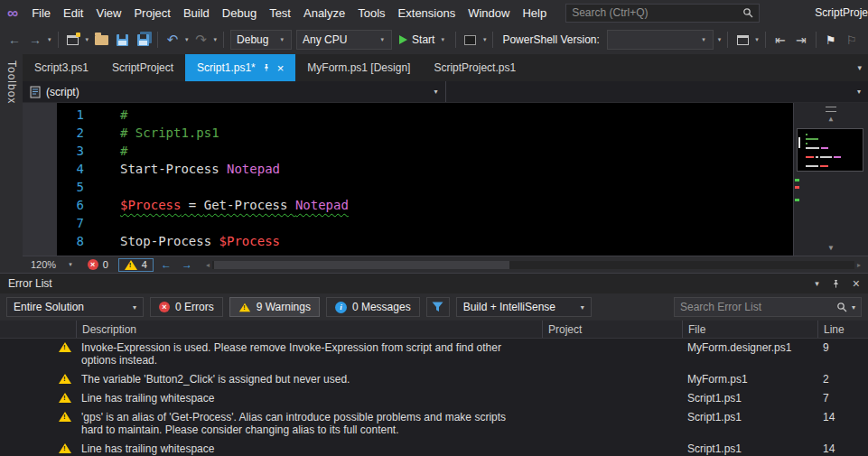 The height and width of the screenshot is (456, 868). What do you see at coordinates (309, 329) in the screenshot?
I see `description-column-header: Description` at bounding box center [309, 329].